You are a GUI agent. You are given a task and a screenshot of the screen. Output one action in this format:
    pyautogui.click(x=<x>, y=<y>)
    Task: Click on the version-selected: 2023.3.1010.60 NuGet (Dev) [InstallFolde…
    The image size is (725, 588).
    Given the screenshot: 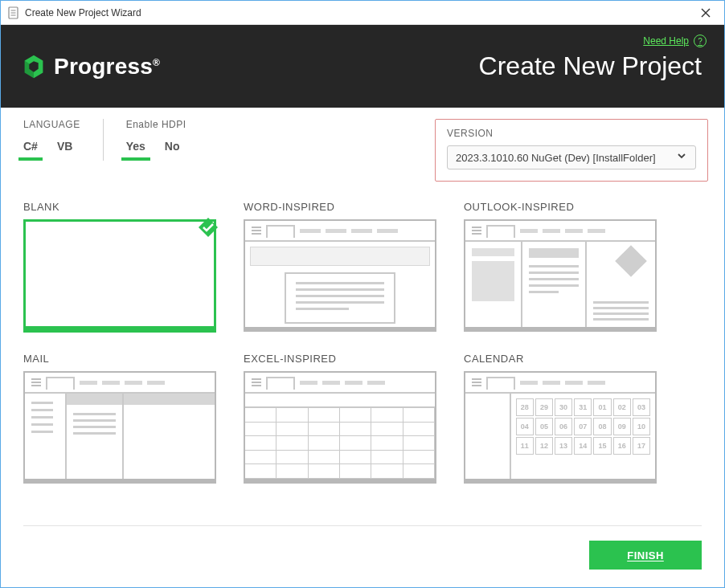 What is the action you would take?
    pyautogui.click(x=556, y=157)
    